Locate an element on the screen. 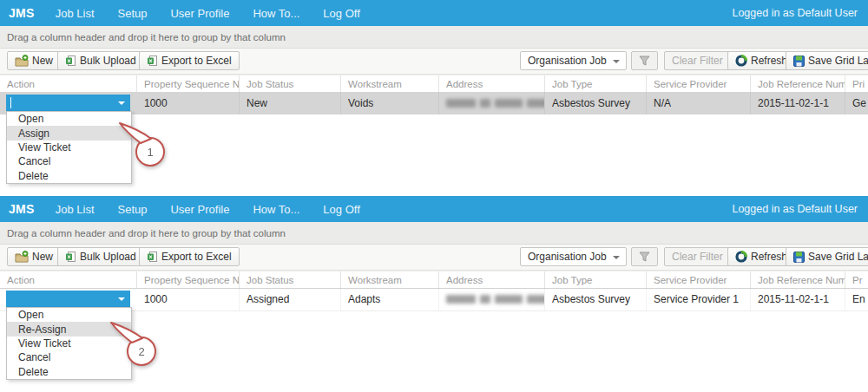 The width and height of the screenshot is (868, 392). refresh-icon is located at coordinates (741, 257).